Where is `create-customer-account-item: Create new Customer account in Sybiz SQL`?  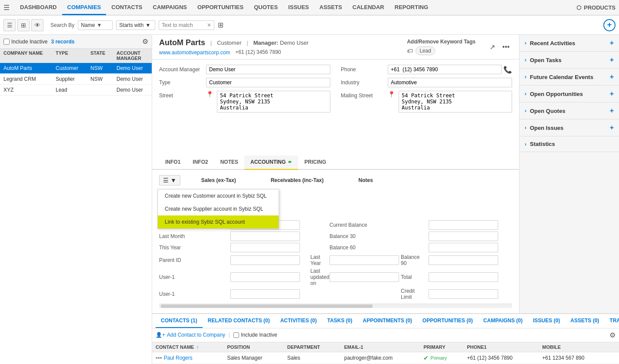
create-customer-account-item: Create new Customer account in Sybiz SQL is located at coordinates (218, 196).